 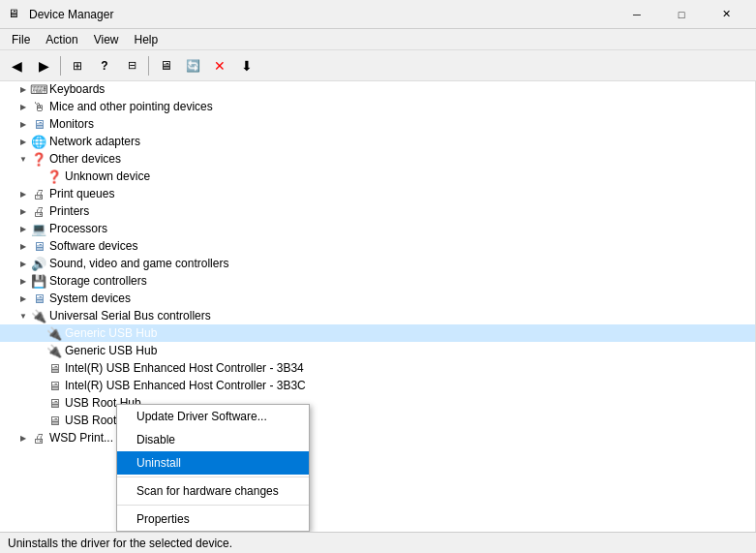 I want to click on tree-item-mice: ▶🖱Mice and other pointing devices, so click(x=378, y=107).